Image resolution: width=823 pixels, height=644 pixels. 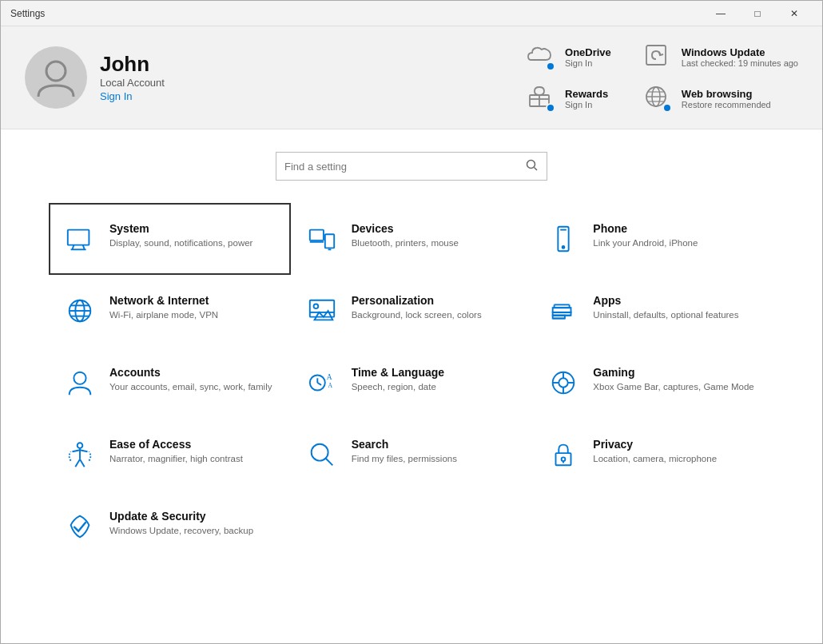 I want to click on service-windows-update: Windows Update Last checked: 19 minutes …, so click(x=721, y=57).